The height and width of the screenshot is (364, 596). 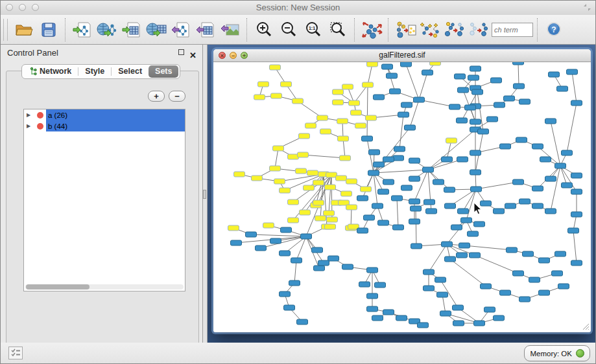 I want to click on help-icon: ?, so click(x=554, y=29).